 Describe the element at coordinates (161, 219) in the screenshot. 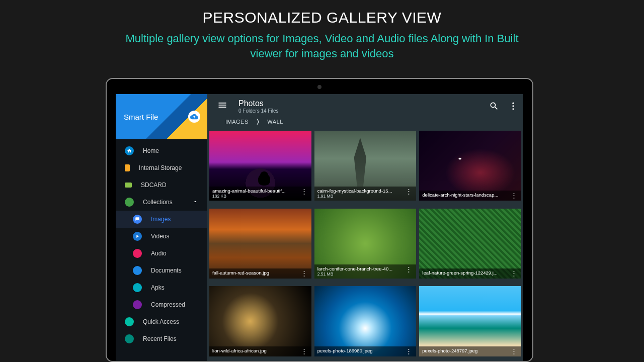

I see `nav-label: Images` at that location.